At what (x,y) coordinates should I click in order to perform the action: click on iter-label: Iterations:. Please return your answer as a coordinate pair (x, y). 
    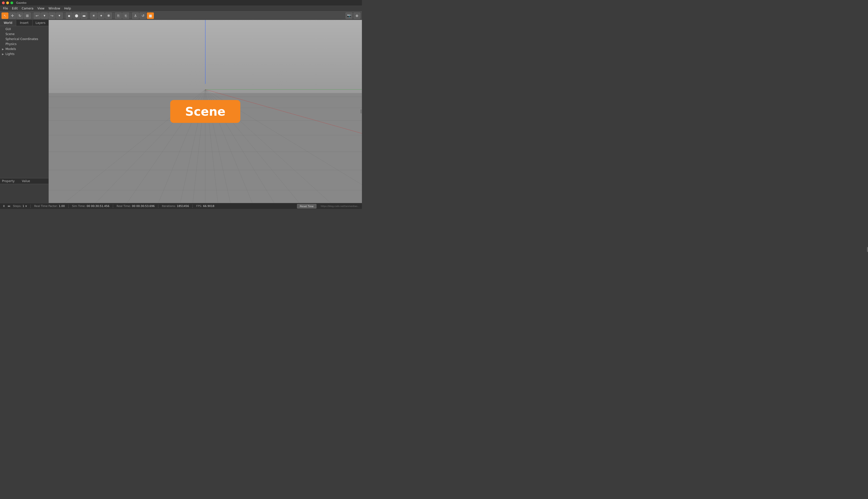
    Looking at the image, I should click on (169, 206).